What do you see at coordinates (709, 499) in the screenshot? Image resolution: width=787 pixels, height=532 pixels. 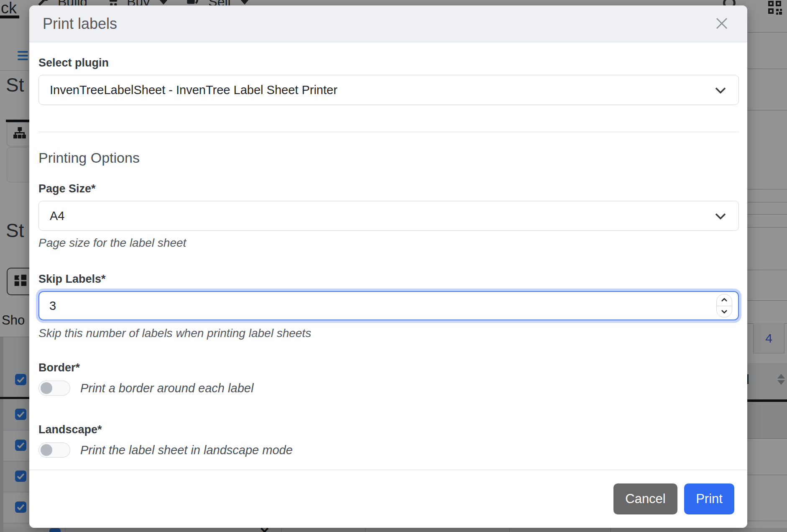 I see `print-button: Print` at bounding box center [709, 499].